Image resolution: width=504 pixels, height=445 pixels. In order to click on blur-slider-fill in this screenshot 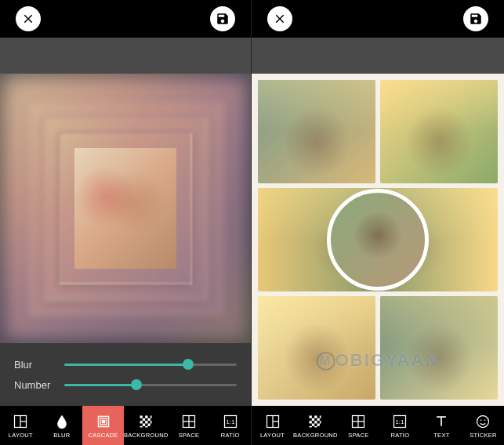, I will do `click(126, 365)`.